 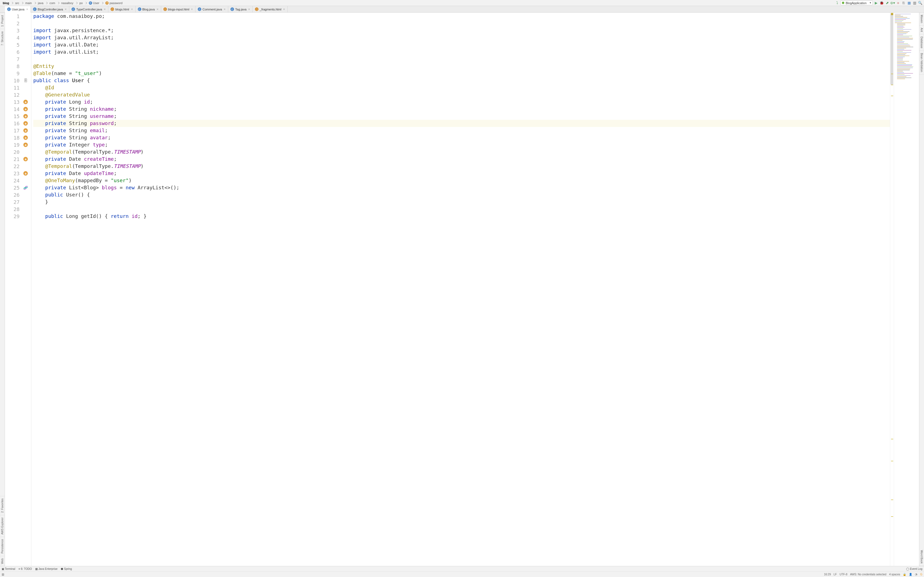 I want to click on gutter-row: 21a, so click(x=18, y=159).